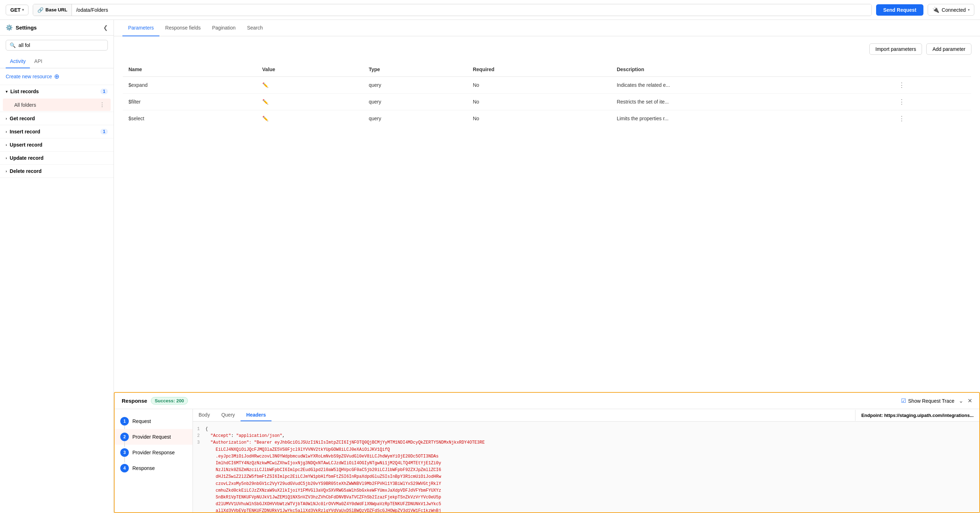 This screenshot has height=513, width=980. I want to click on request-steps: 1 Request 2 Provider Request 3 Provider …, so click(154, 461).